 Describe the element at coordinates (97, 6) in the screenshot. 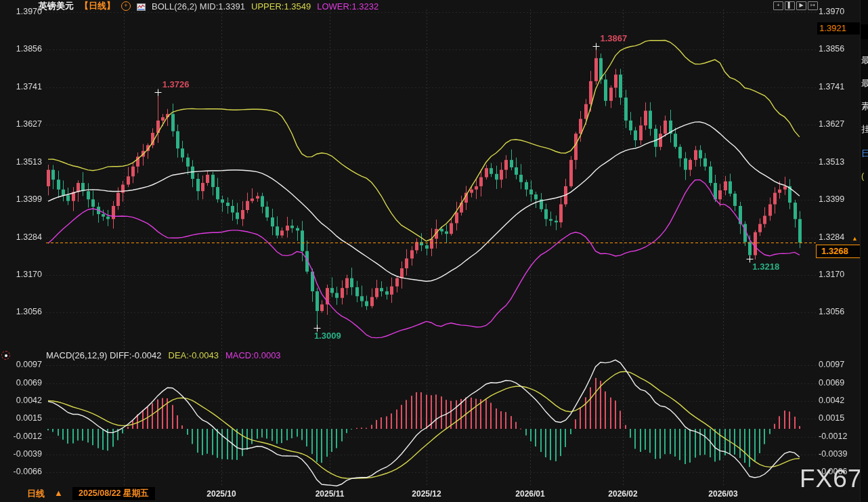

I see `period-tag: 【日线】` at that location.